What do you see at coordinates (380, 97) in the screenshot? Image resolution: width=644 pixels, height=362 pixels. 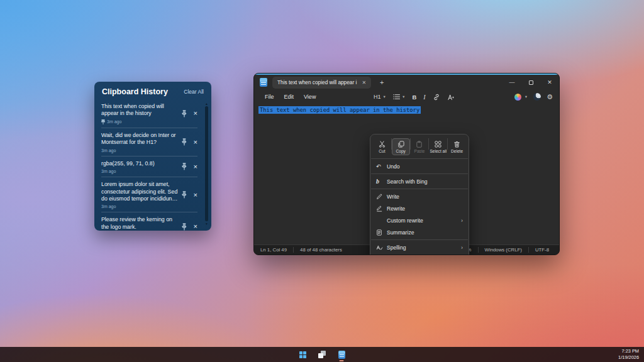 I see `heading-dropdown: H1 ▼` at bounding box center [380, 97].